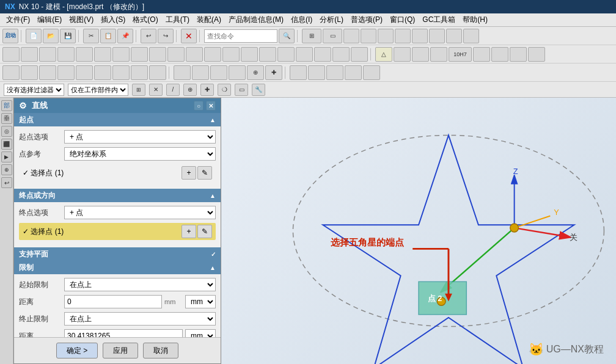 The height and width of the screenshot is (364, 616). Describe the element at coordinates (148, 36) in the screenshot. I see `tb-undo: ↩` at that location.